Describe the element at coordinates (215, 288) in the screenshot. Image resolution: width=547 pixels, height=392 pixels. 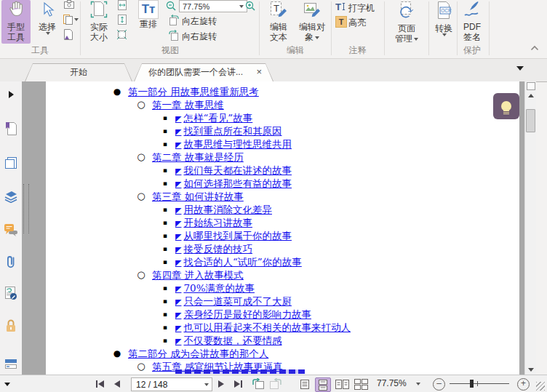
I see `outline-link: ◤70%满意的故事` at that location.